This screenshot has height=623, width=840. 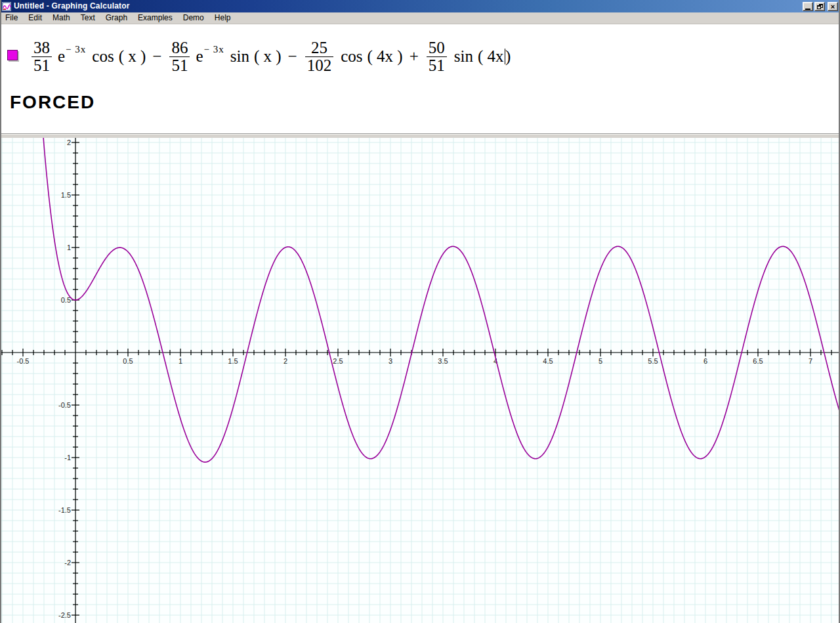 What do you see at coordinates (508, 56) in the screenshot?
I see `closing-paren: )` at bounding box center [508, 56].